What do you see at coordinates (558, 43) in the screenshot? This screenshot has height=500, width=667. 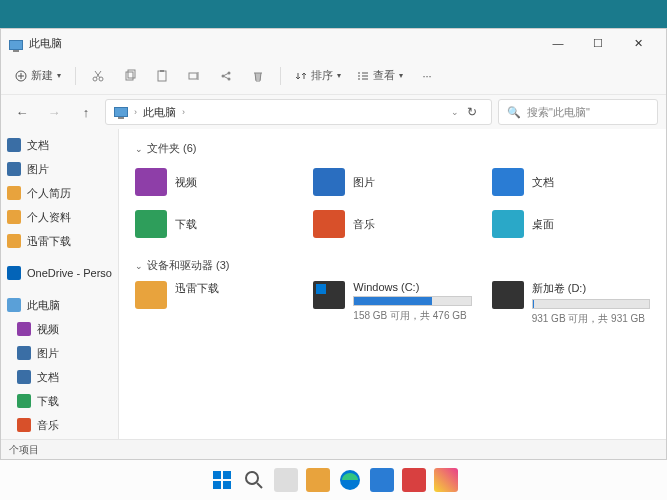 I see `minimize-button: —` at bounding box center [558, 43].